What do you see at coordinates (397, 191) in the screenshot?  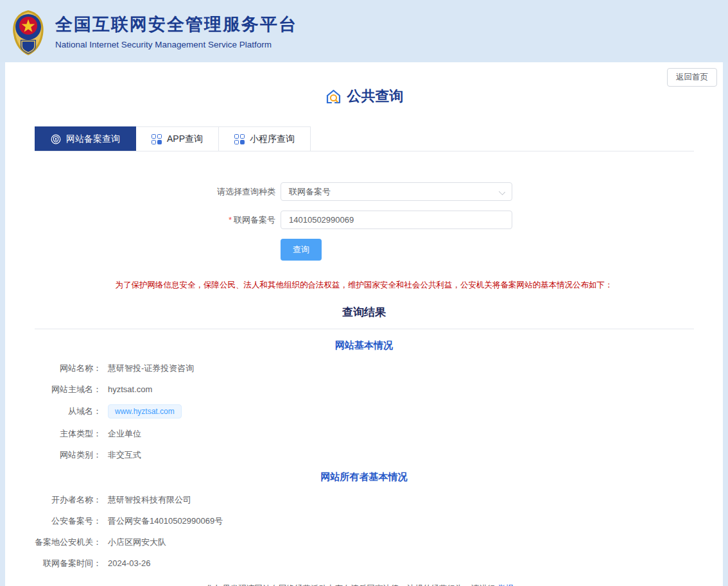 I see `query-type-select: 联网备案号` at bounding box center [397, 191].